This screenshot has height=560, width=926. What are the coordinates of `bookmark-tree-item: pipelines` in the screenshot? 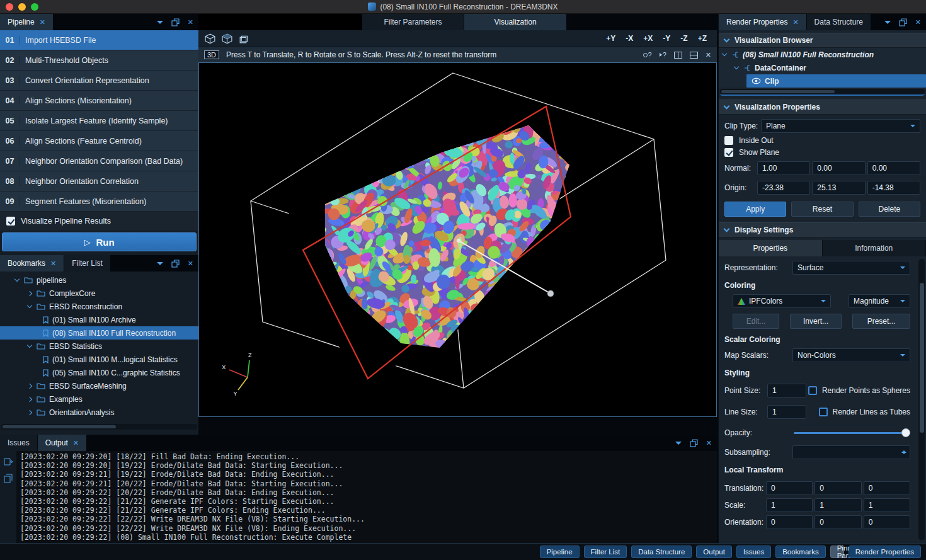 It's located at (100, 280).